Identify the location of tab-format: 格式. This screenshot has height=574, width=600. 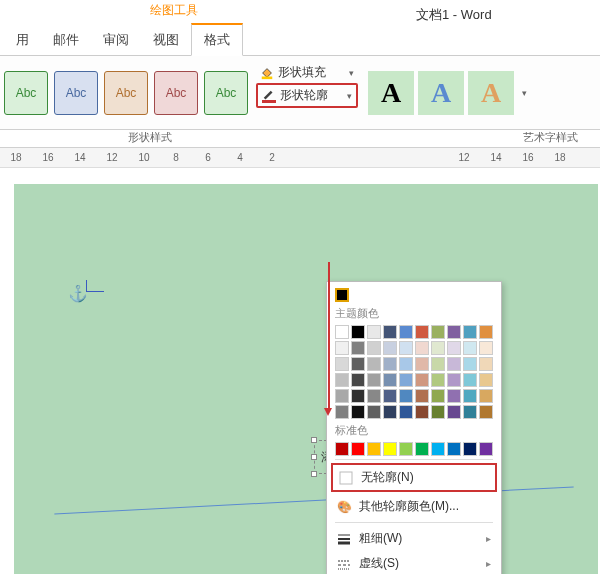
(217, 40).